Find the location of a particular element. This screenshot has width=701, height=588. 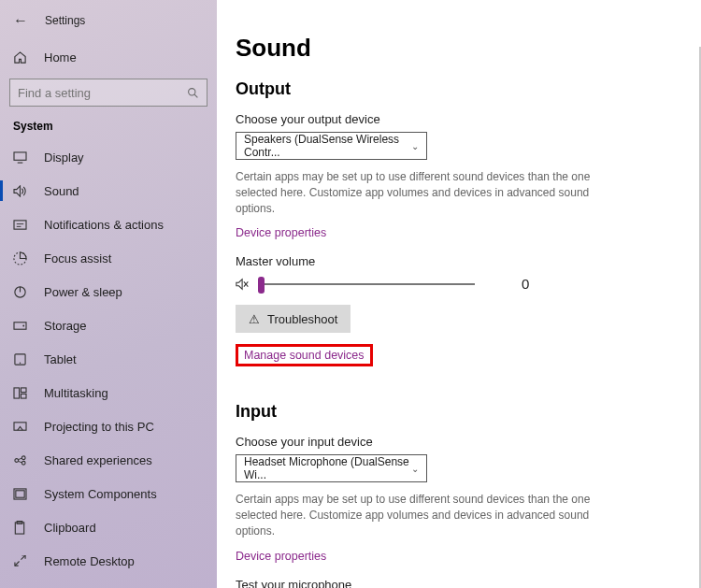

notifications-icon is located at coordinates (20, 224).